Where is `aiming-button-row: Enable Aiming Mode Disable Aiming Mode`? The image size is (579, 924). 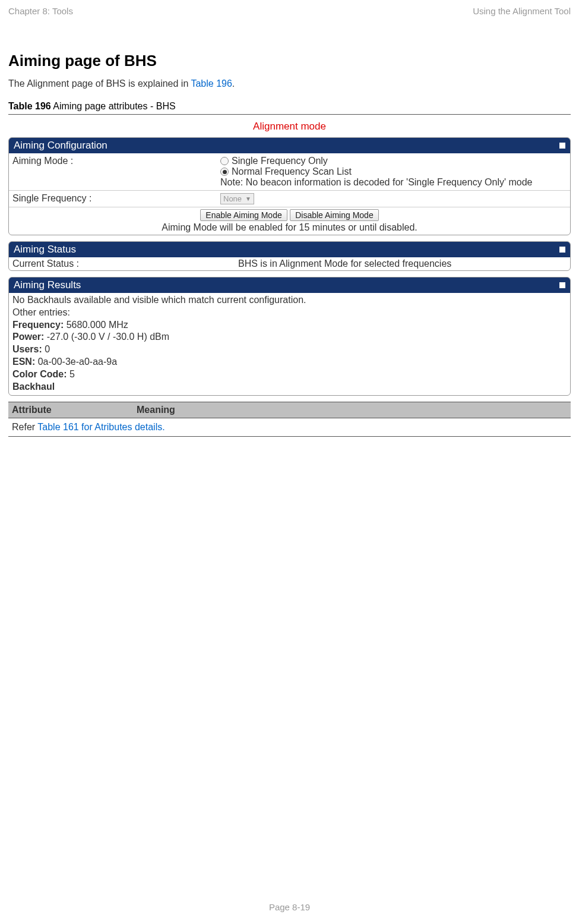
aiming-button-row: Enable Aiming Mode Disable Aiming Mode is located at coordinates (290, 215).